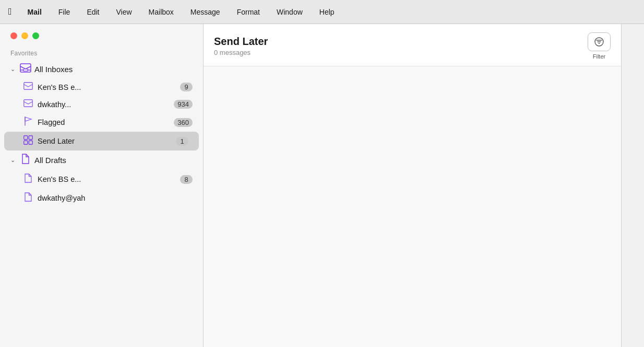 This screenshot has width=644, height=347. I want to click on sidebar-item-kens-draft: Ken's BS e... 8, so click(101, 179).